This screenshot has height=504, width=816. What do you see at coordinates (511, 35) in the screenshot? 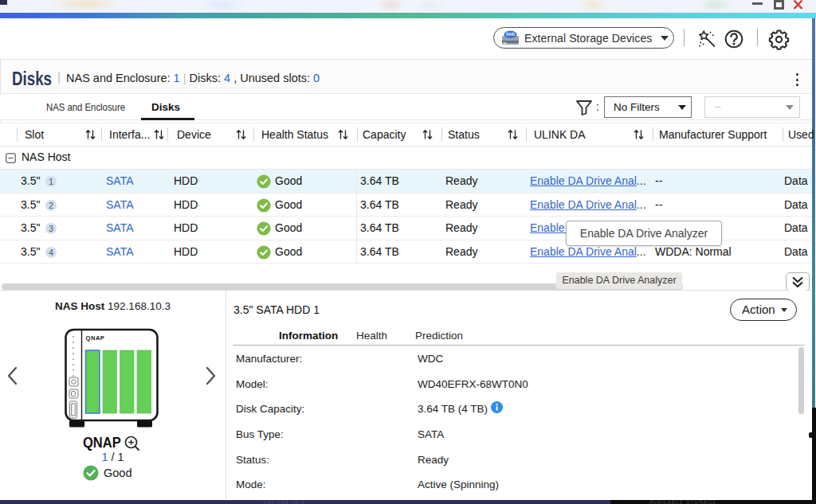
I see `svg-text: RAID` at bounding box center [511, 35].